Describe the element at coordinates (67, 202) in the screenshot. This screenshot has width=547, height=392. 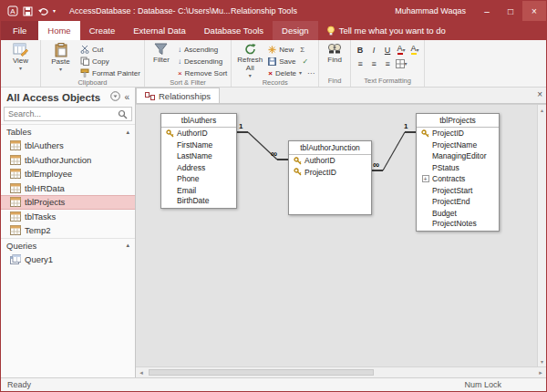
I see `nav-item-tblProjects: tblProjects` at that location.